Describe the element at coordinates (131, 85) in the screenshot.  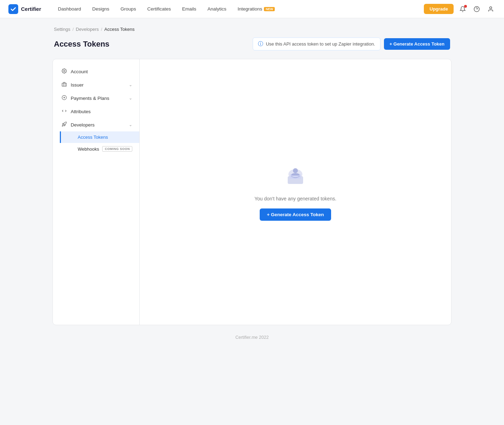
I see `issuer-chevron-icon: ⌄` at that location.